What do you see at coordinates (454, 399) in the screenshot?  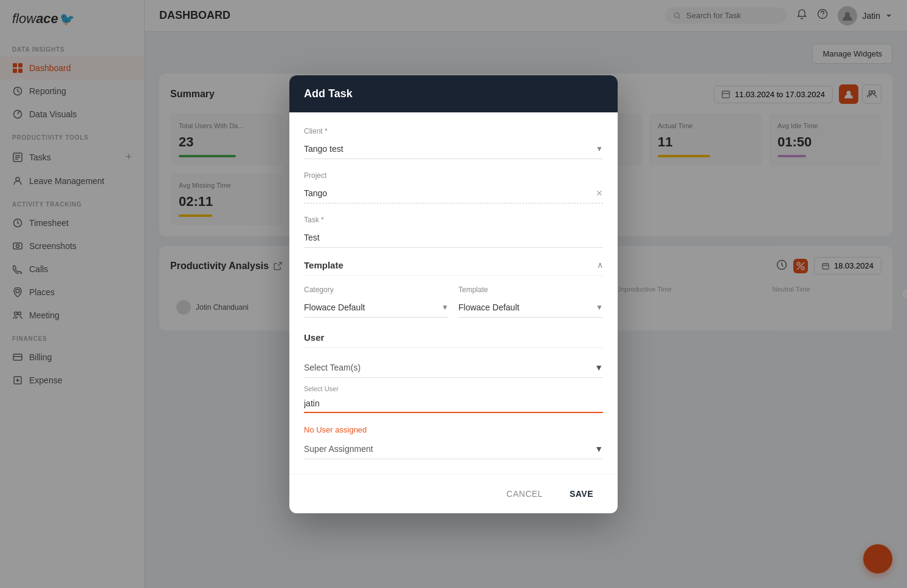 I see `select-user-field: Select User` at bounding box center [454, 399].